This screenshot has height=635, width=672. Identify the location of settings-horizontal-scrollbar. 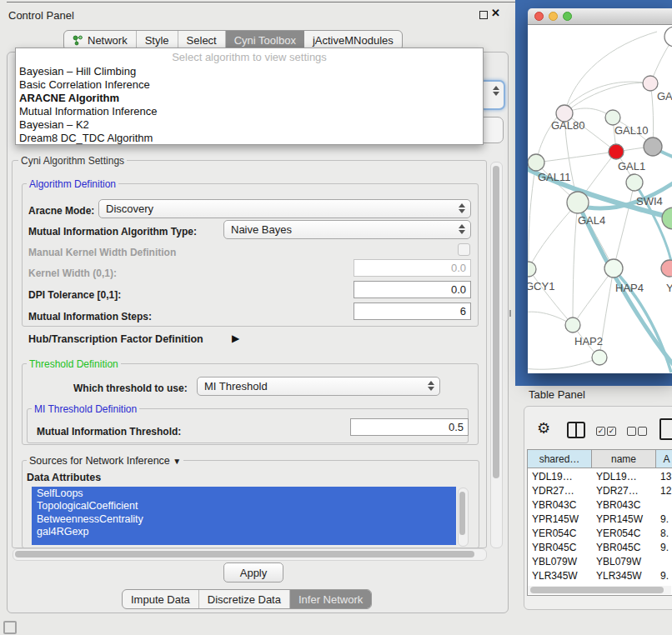
(250, 555).